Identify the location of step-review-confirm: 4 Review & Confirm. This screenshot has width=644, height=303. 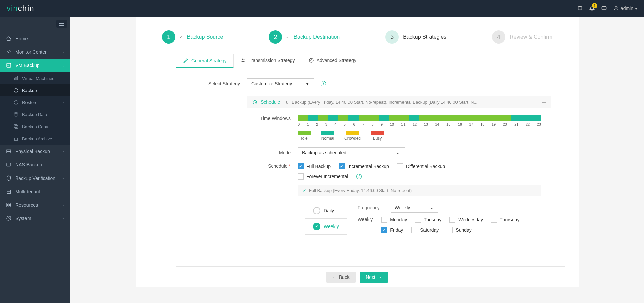
(522, 37).